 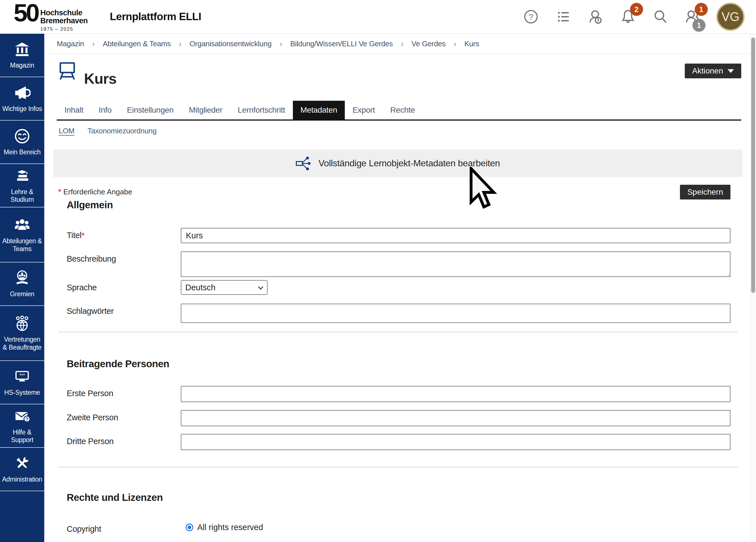 I want to click on logo-years: 1975 – 2025, so click(x=64, y=29).